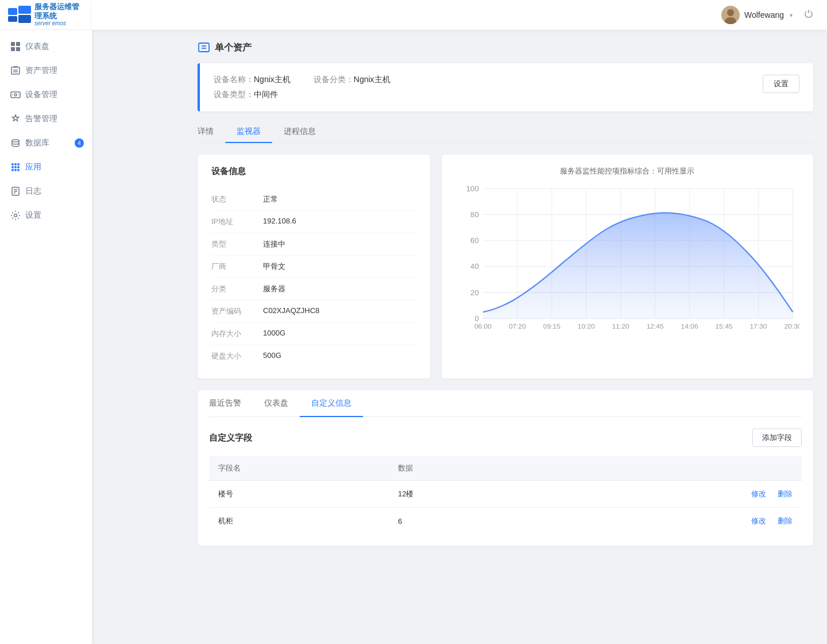 The height and width of the screenshot is (644, 827). Describe the element at coordinates (46, 143) in the screenshot. I see `sidebar-item-database: 数据库 4` at that location.